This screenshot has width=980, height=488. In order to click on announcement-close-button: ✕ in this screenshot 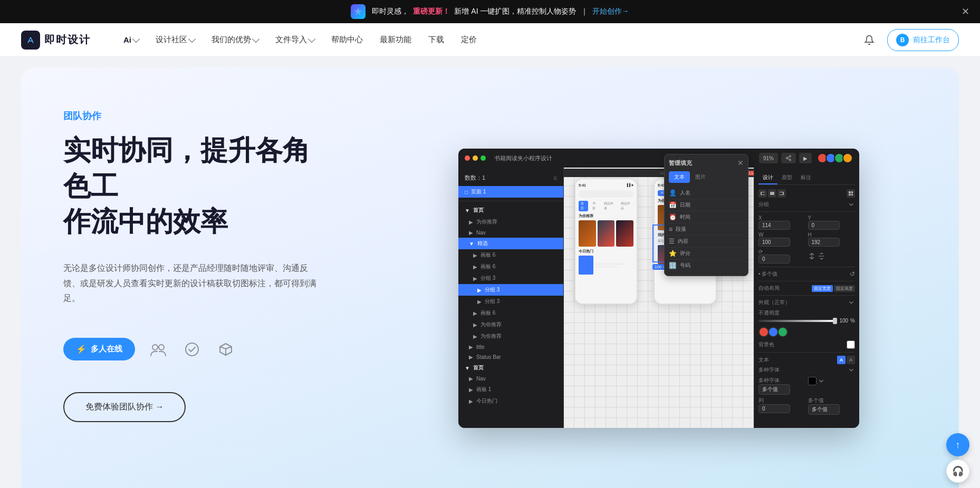, I will do `click(965, 12)`.